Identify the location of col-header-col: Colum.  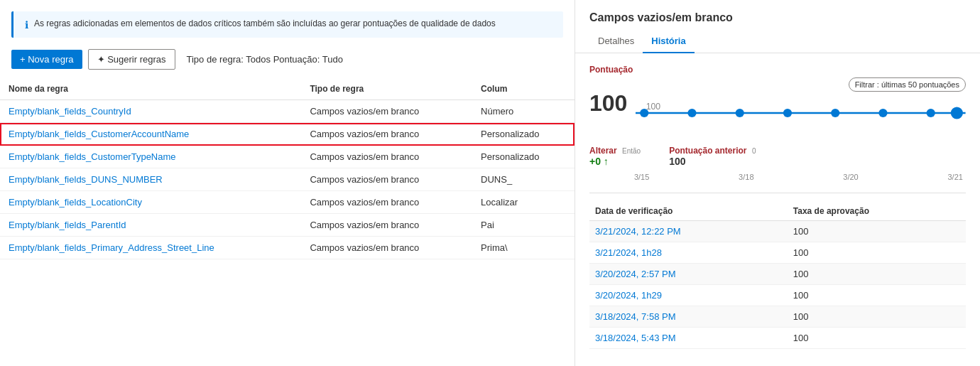
(523, 90).